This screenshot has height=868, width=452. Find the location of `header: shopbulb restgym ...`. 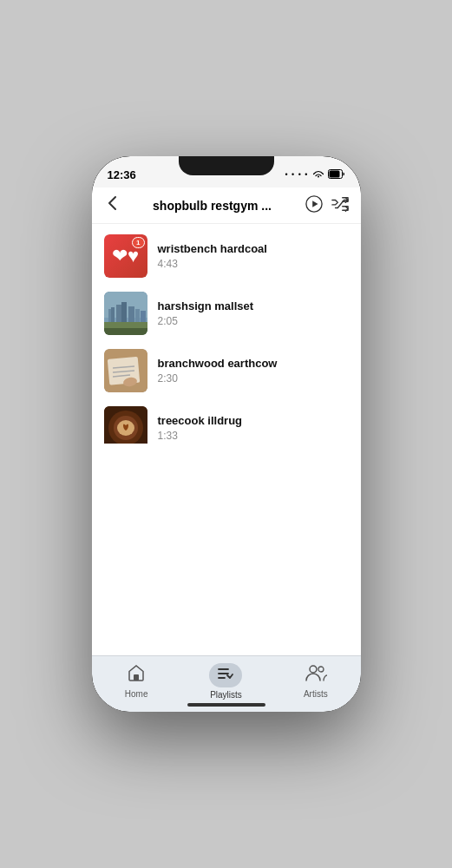

header: shopbulb restgym ... is located at coordinates (226, 206).